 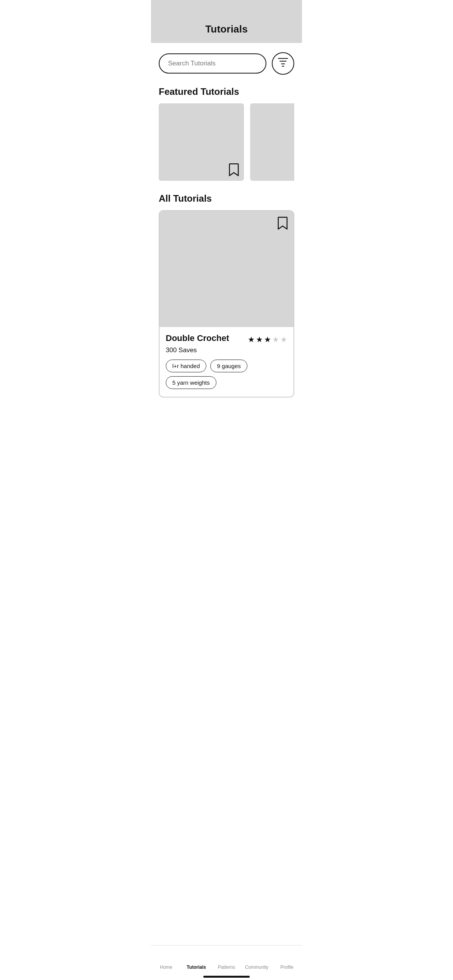 I want to click on tags-row: l+r handed 9 gauges 5 yarn weights, so click(x=226, y=374).